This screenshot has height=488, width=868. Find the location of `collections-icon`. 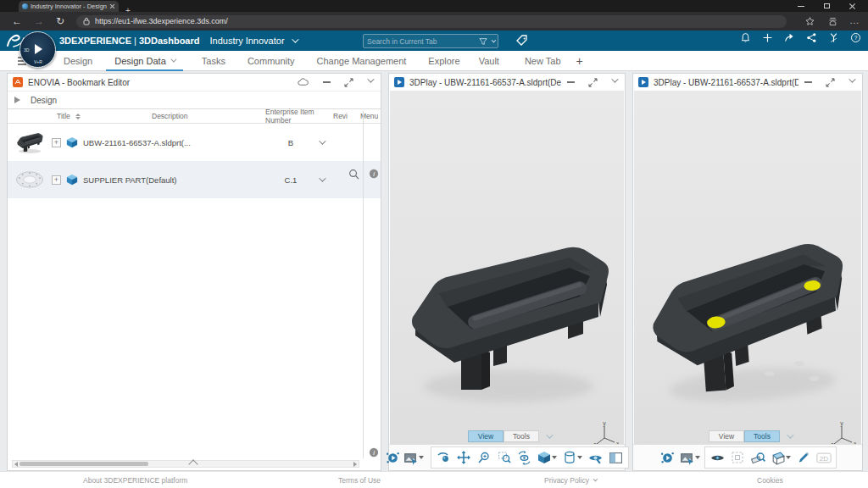

collections-icon is located at coordinates (832, 22).